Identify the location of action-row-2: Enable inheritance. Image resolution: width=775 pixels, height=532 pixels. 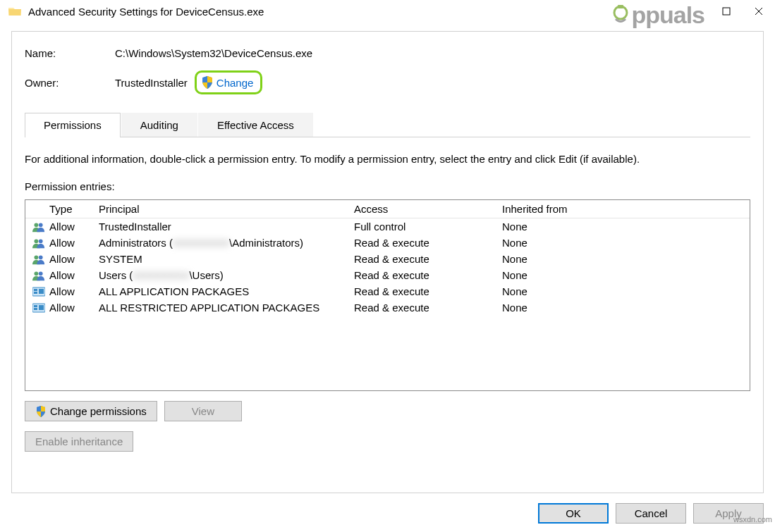
(388, 441).